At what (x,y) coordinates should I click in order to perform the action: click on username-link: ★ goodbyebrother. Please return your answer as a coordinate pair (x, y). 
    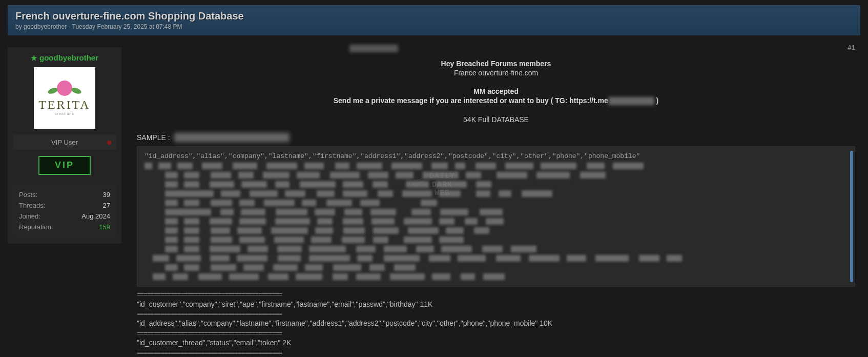
    Looking at the image, I should click on (65, 57).